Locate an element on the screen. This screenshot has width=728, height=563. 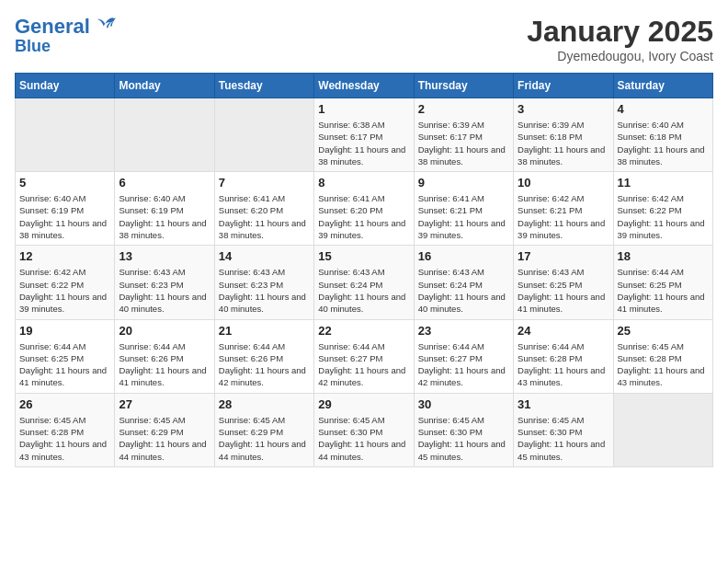
day-number: 12 is located at coordinates (64, 256).